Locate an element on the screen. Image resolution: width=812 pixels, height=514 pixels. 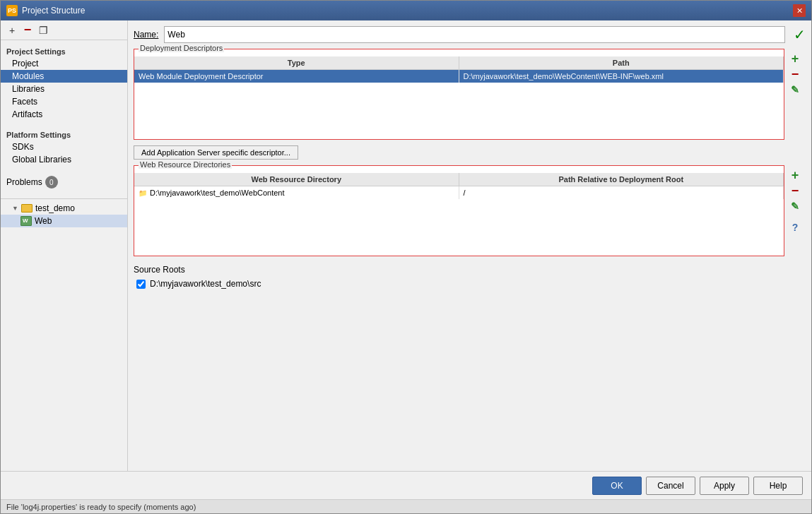
remove-module-button: − is located at coordinates (28, 30).